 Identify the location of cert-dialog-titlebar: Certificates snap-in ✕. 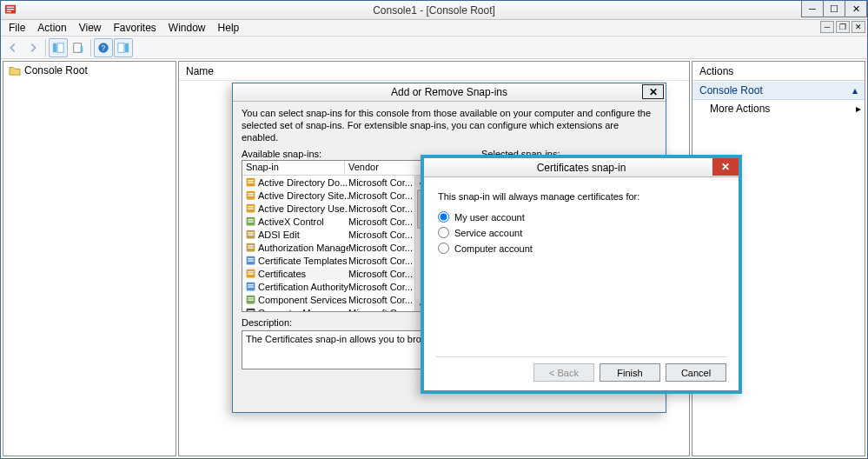
(581, 168).